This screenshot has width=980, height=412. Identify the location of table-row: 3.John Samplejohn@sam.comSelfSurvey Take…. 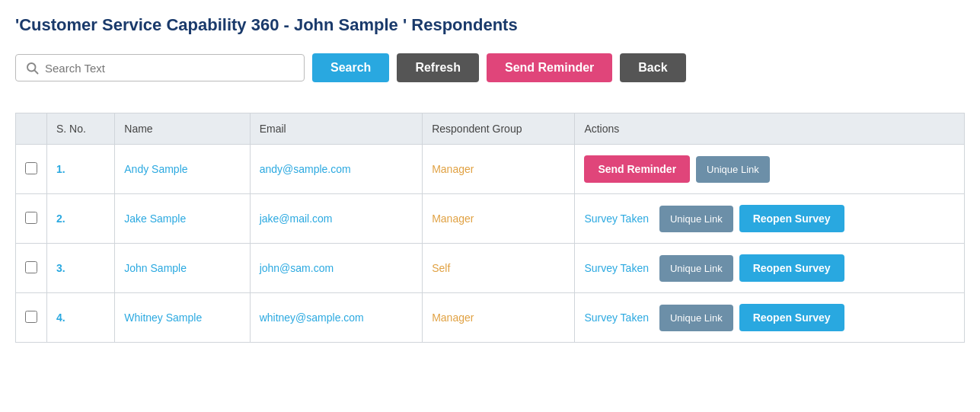
(490, 268).